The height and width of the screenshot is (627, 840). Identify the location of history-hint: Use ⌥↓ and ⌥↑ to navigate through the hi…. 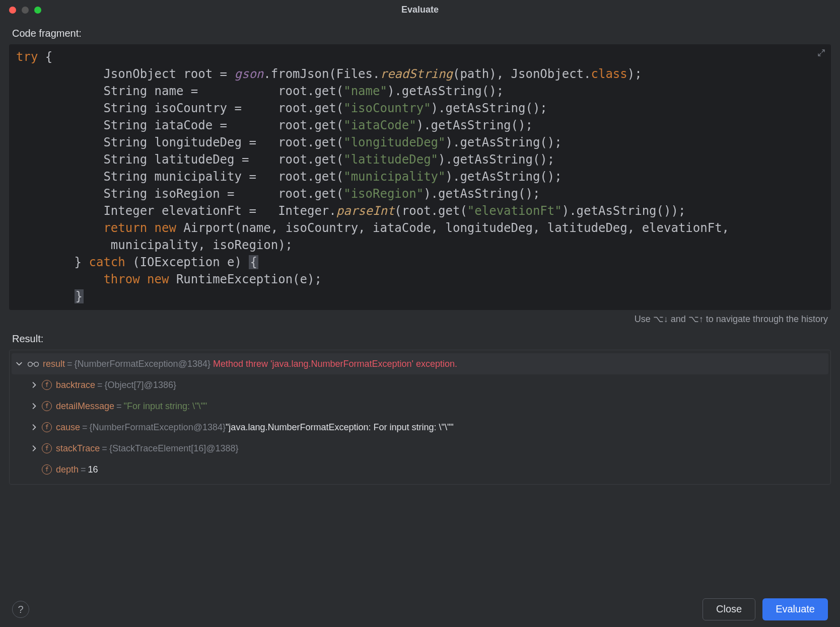
(420, 319).